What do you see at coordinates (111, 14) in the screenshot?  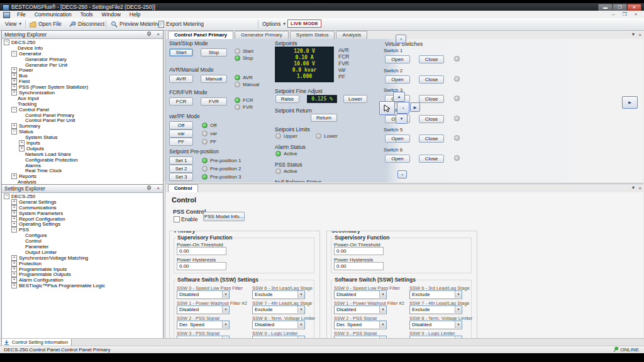 I see `menu-window: Window` at bounding box center [111, 14].